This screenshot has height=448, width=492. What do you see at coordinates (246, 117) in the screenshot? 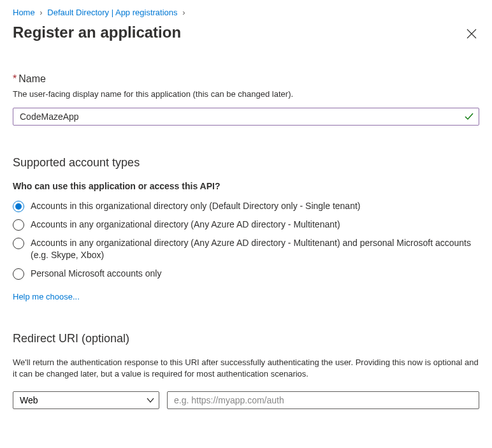
I see `app-name-input` at bounding box center [246, 117].